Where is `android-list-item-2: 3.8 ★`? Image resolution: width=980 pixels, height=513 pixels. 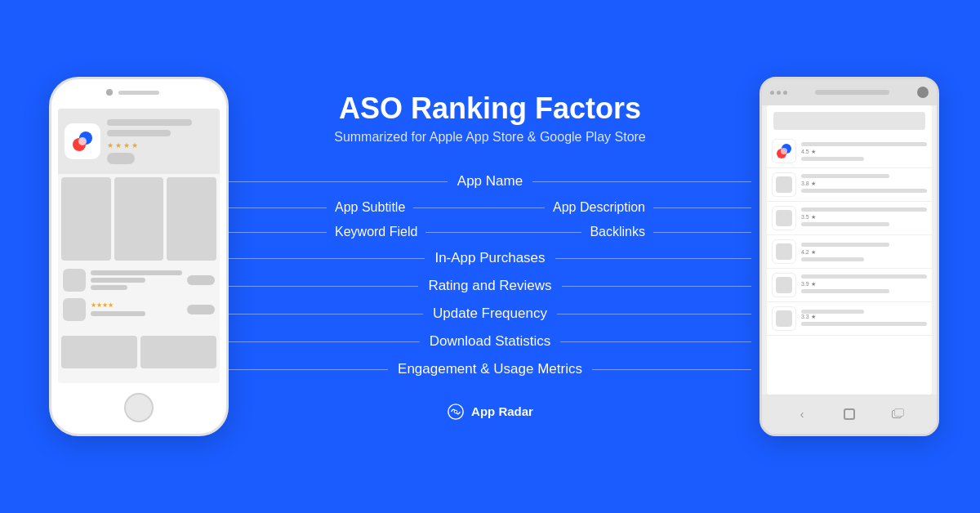 android-list-item-2: 3.8 ★ is located at coordinates (849, 185).